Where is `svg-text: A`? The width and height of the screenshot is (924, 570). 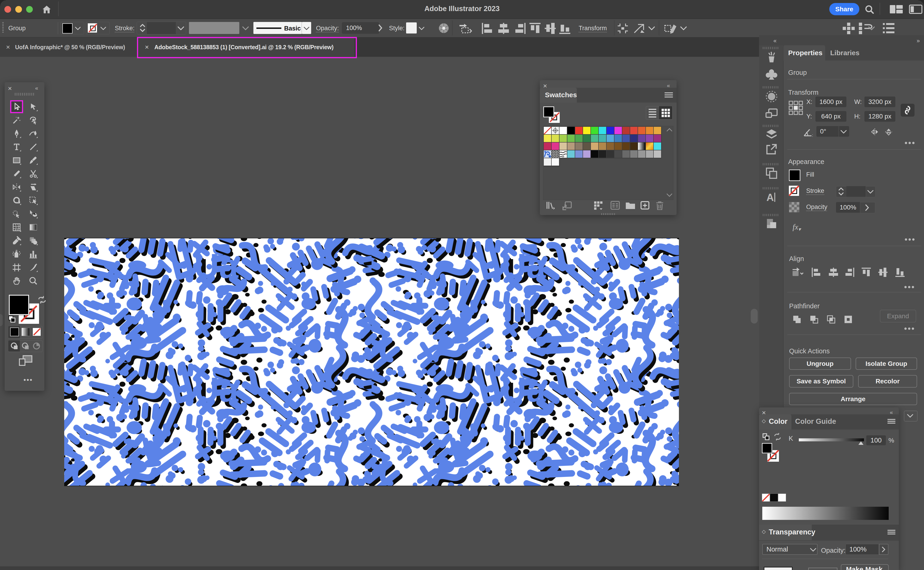 svg-text: A is located at coordinates (770, 198).